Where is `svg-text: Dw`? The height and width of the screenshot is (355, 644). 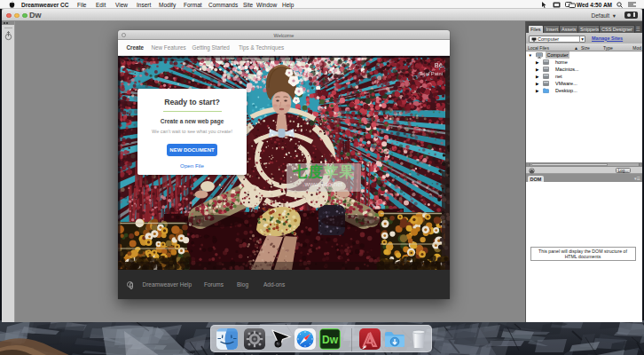
svg-text: Dw is located at coordinates (330, 340).